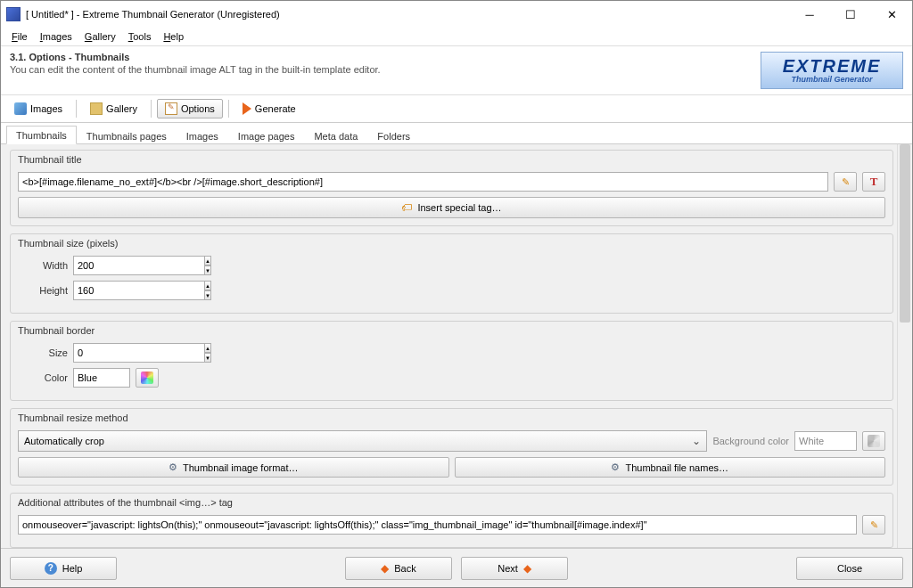 The height and width of the screenshot is (588, 913). What do you see at coordinates (140, 37) in the screenshot?
I see `menu-tools: Tools` at bounding box center [140, 37].